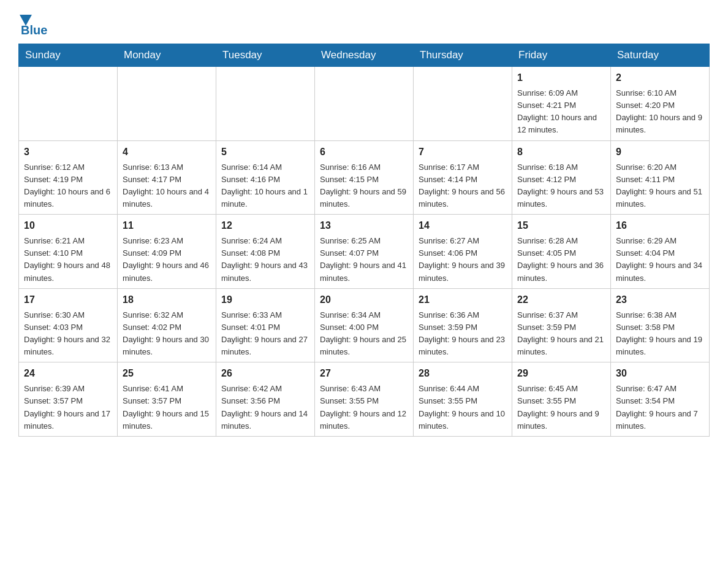  I want to click on day-info: Sunrise: 6:10 AM Sunset: 4:20 PM Dayligh…, so click(660, 112).